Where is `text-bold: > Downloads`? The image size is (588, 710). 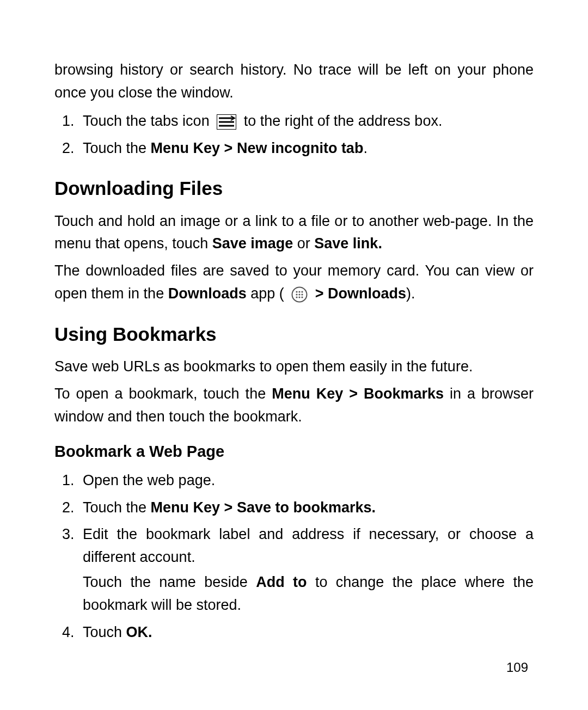
text-bold: > Downloads is located at coordinates (360, 293).